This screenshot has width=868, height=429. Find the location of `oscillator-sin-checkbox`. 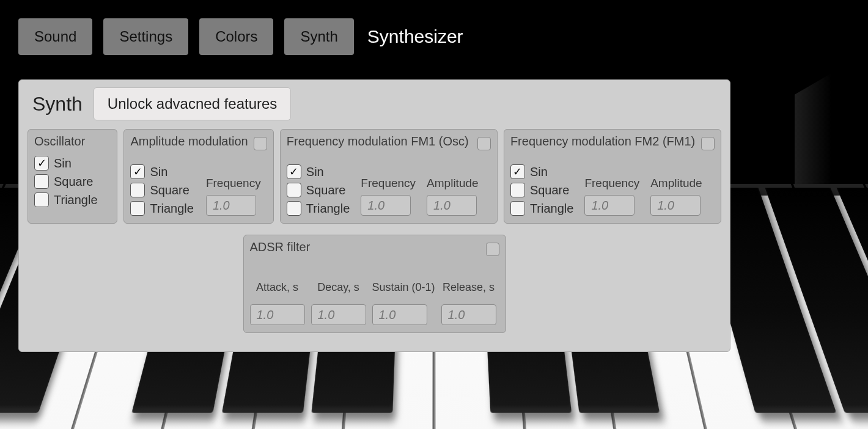

oscillator-sin-checkbox is located at coordinates (42, 163).